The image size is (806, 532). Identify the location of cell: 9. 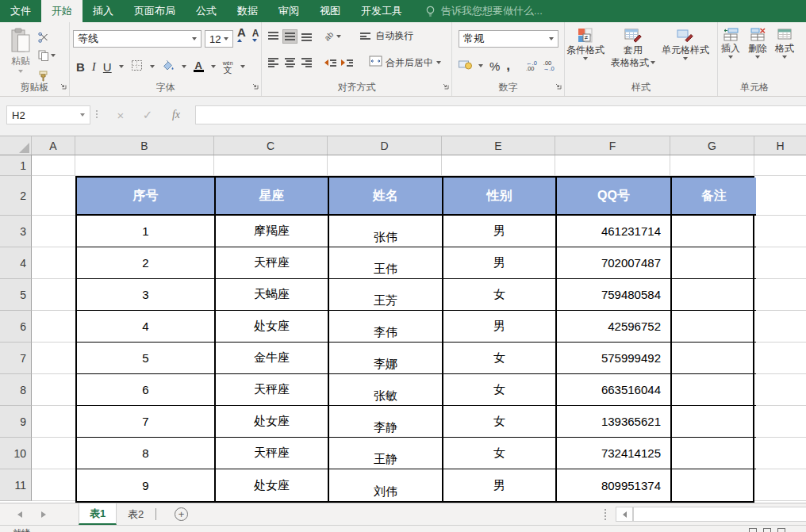
(146, 485).